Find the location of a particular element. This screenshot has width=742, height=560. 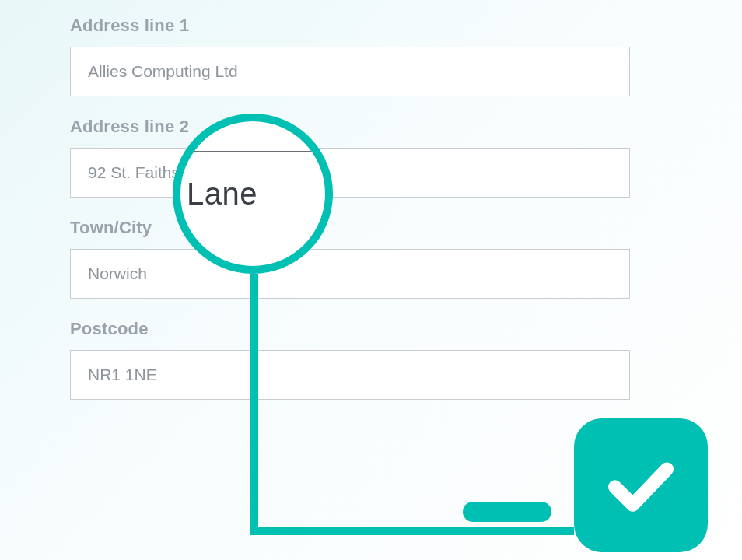

input-town-city is located at coordinates (350, 274).